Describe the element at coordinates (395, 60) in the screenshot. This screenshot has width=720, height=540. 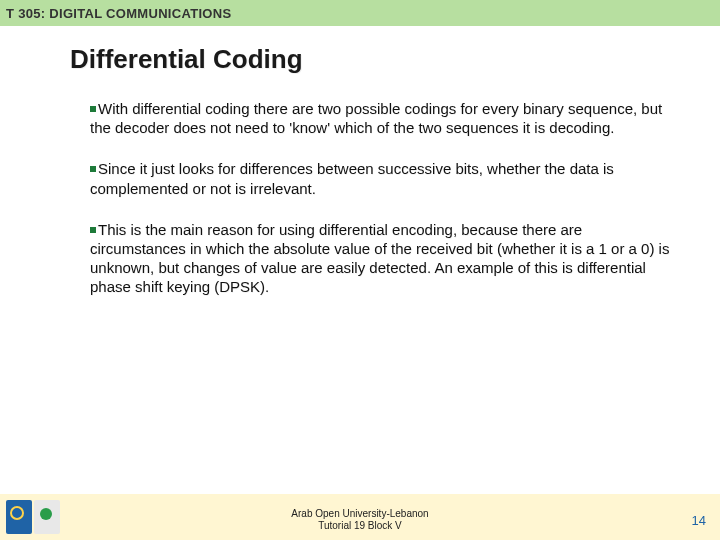
I see `slide-title: Differential Coding` at that location.